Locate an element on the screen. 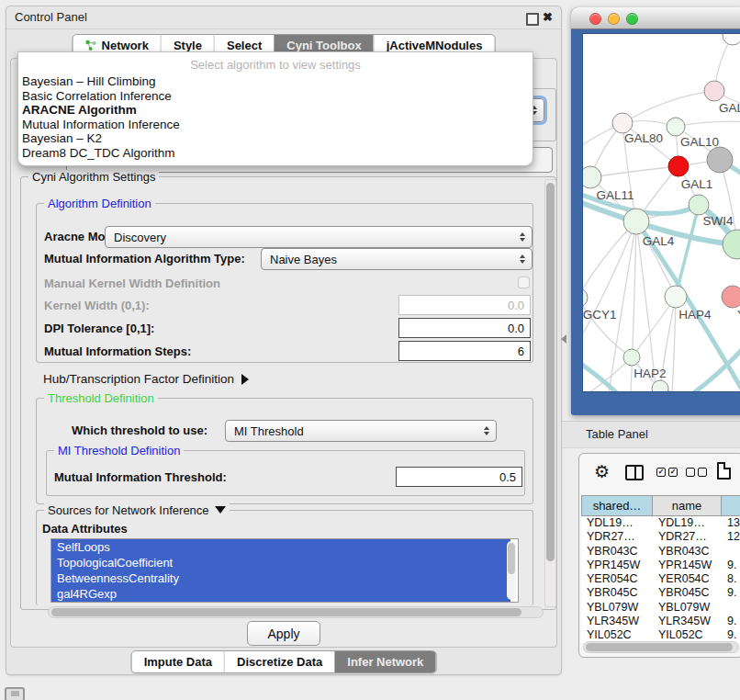 The width and height of the screenshot is (740, 700). column-header is located at coordinates (731, 505).